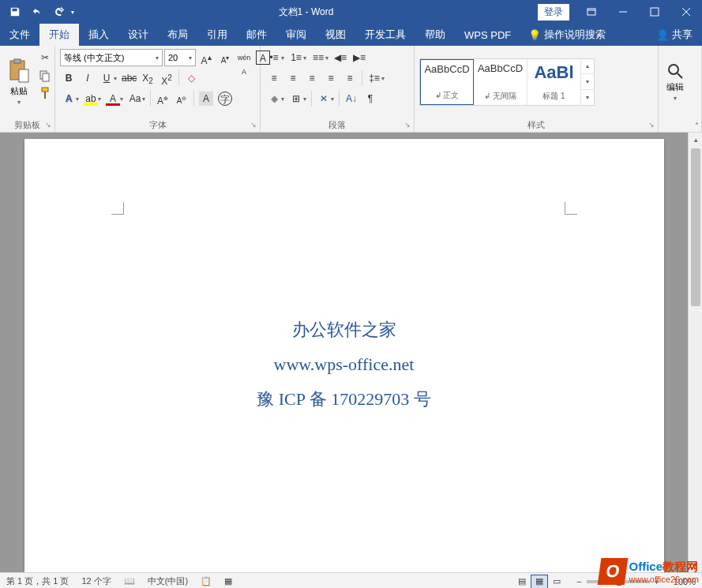 The height and width of the screenshot is (588, 702). I want to click on tab-design: 设计, so click(138, 35).